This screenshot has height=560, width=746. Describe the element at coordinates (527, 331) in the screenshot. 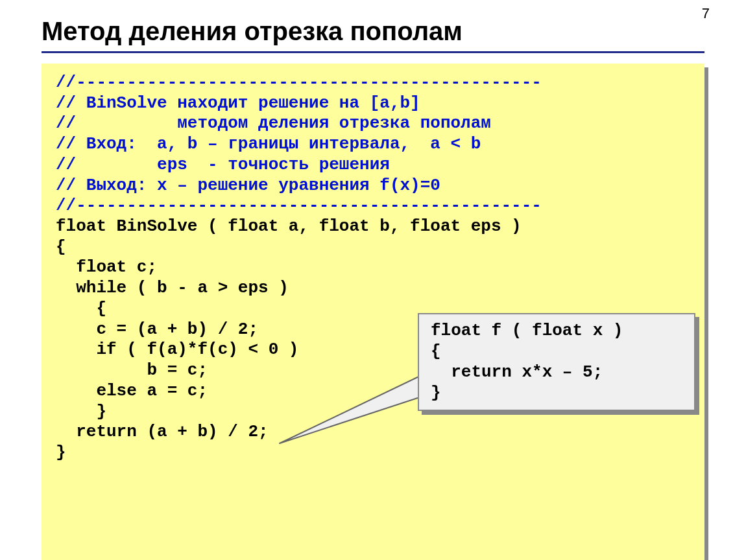

I see `inset-code-line: float f ( float x )` at that location.